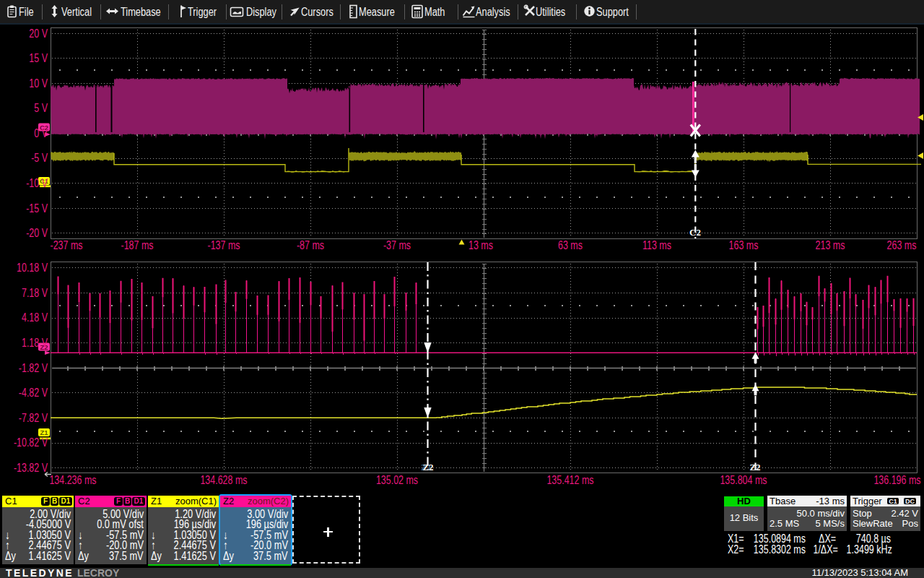  What do you see at coordinates (39, 158) in the screenshot?
I see `svg-text: -5 V` at bounding box center [39, 158].